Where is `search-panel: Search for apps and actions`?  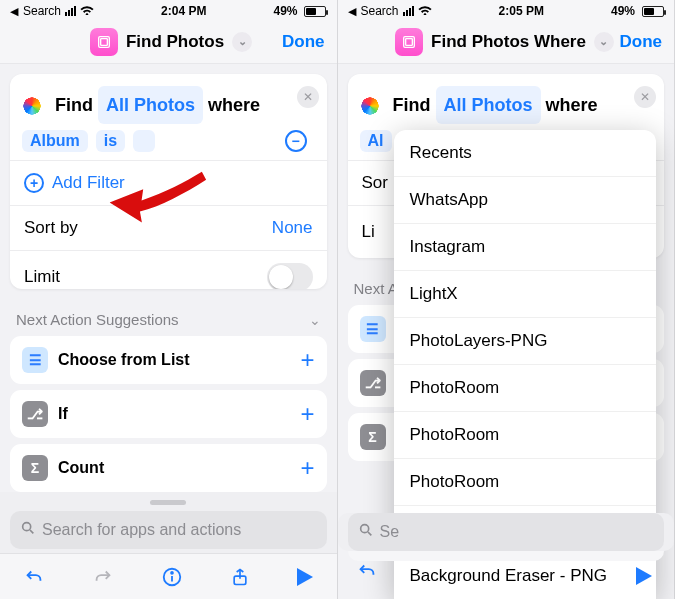
search-panel: Search for apps and actions is located at coordinates (168, 522).